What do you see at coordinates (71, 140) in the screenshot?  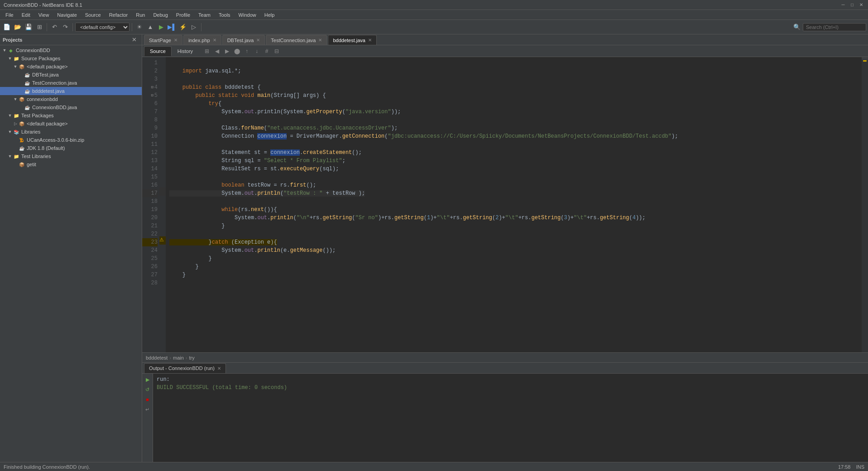 I see `tree-item-ucanaccess: 🗜 UCanAccess-3.0.6-bin.zip` at bounding box center [71, 140].